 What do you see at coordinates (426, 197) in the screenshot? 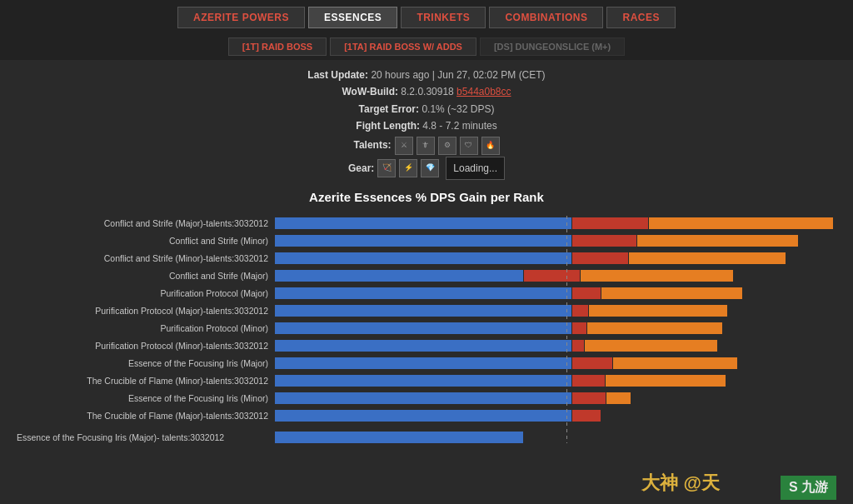
I see `chart-title: Azerite Essences % DPS Gain per Rank` at bounding box center [426, 197].